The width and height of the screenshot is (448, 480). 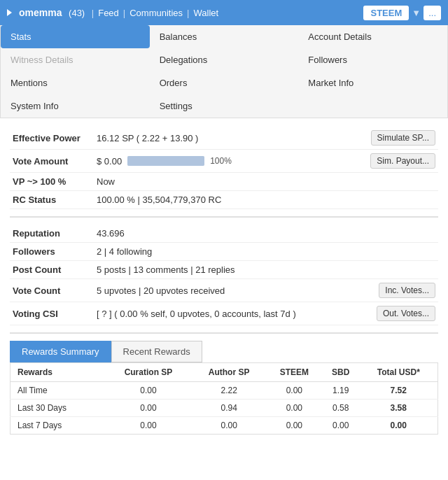 What do you see at coordinates (397, 313) in the screenshot?
I see `voting-csi-action: Out. Votes...` at bounding box center [397, 313].